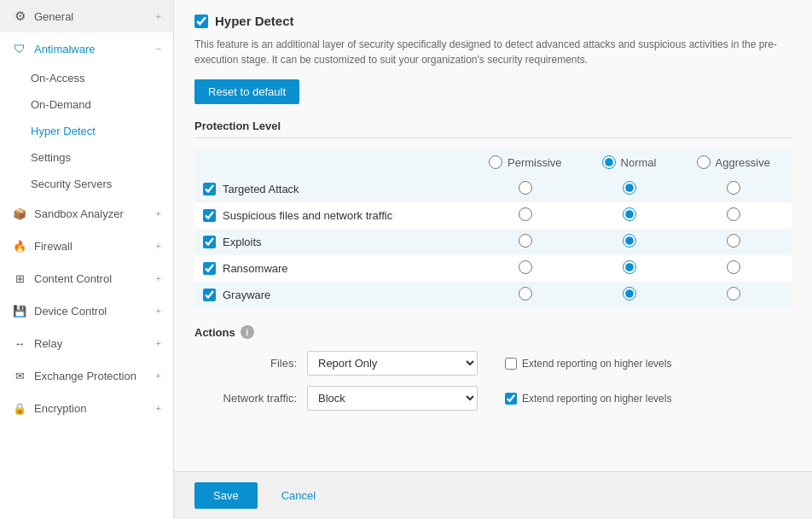 The height and width of the screenshot is (519, 812). Describe the element at coordinates (493, 268) in the screenshot. I see `table-row: Ransomware` at that location.